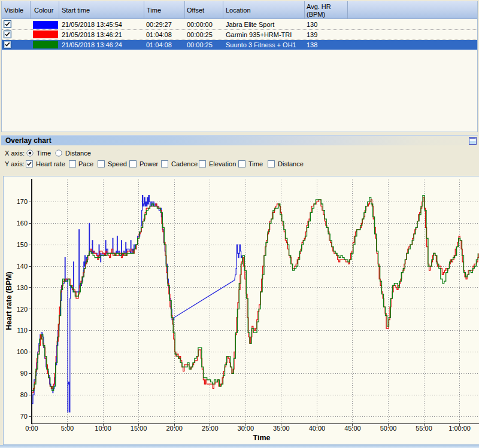 The width and height of the screenshot is (479, 448). I want to click on svg-text: 1:00:00, so click(460, 428).